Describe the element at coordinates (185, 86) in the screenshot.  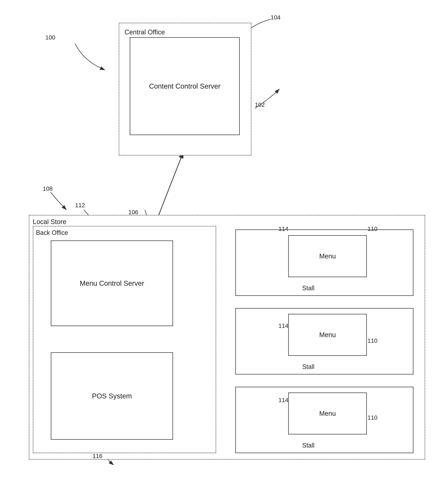
I see `content-control-server-box: Content Control Server` at that location.